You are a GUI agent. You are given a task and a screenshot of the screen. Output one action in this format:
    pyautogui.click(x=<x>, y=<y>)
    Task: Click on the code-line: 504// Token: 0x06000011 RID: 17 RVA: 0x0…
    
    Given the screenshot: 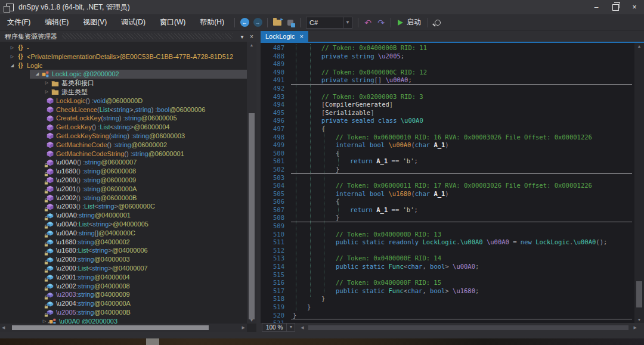 What is the action you would take?
    pyautogui.click(x=447, y=186)
    